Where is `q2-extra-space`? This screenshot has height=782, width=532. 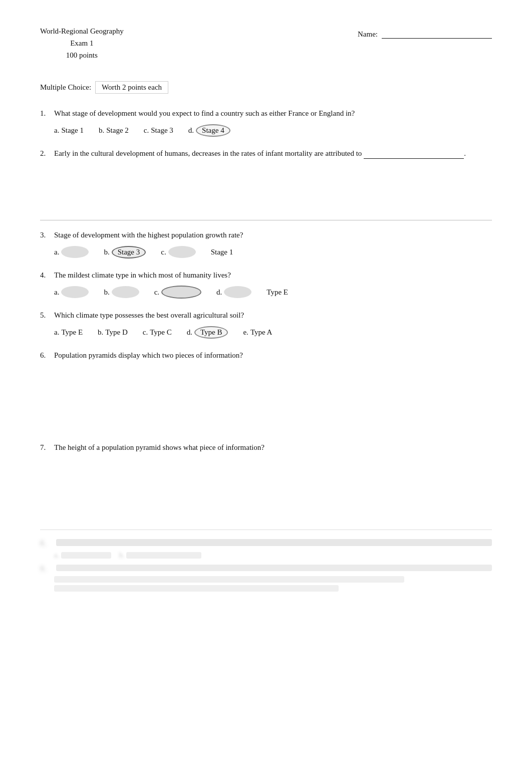 q2-extra-space is located at coordinates (266, 186).